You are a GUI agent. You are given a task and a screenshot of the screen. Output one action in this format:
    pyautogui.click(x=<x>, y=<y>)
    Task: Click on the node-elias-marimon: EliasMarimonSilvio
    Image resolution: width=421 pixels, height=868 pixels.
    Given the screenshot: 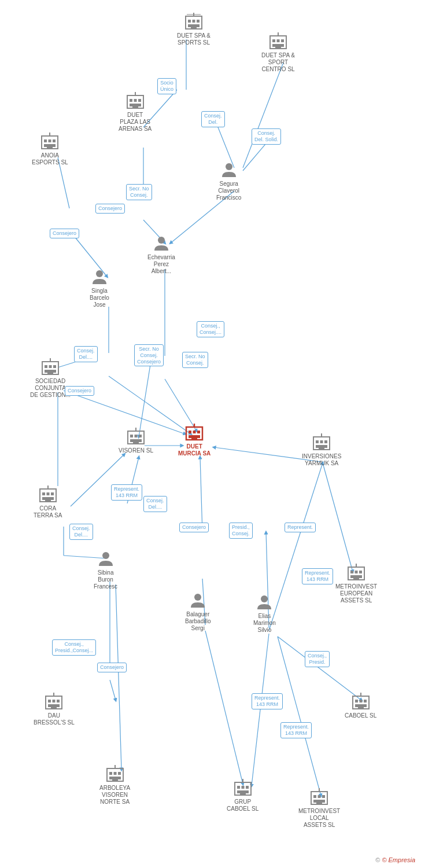 What is the action you would take?
    pyautogui.click(x=265, y=613)
    